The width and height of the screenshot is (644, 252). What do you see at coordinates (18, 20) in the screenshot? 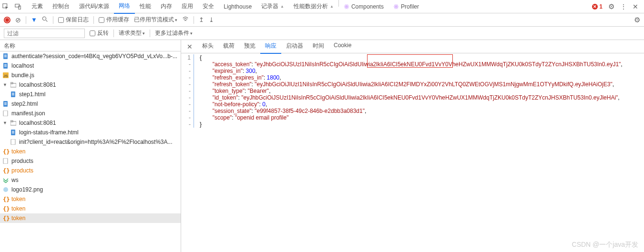
I see `clear-button: ⊘` at bounding box center [18, 20].